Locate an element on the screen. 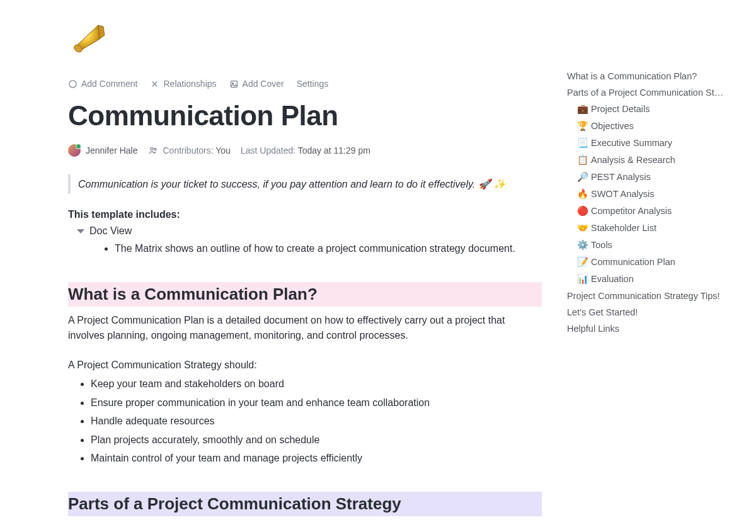  toc-item-label: PEST Analysis is located at coordinates (621, 177).